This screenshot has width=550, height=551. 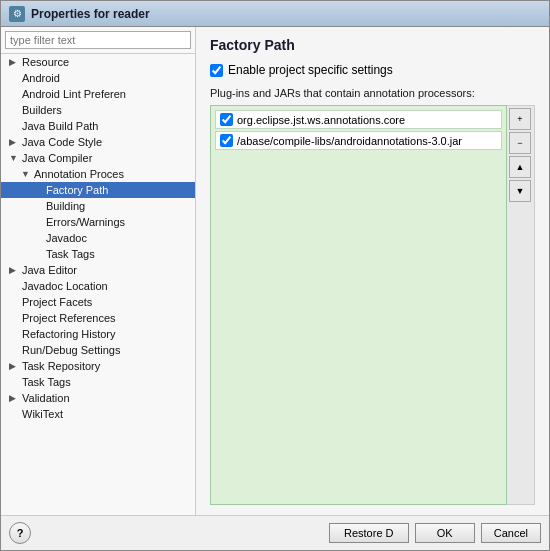 What do you see at coordinates (57, 158) in the screenshot?
I see `tree-item-label: Java Compiler` at bounding box center [57, 158].